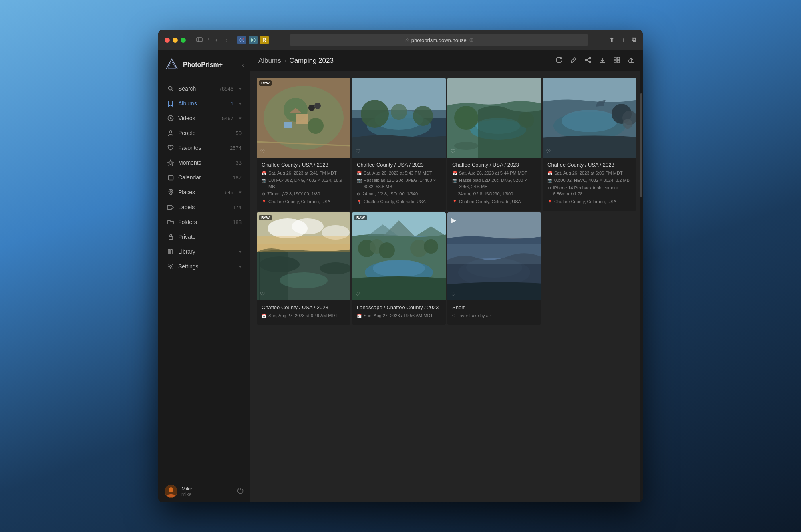 This screenshot has width=801, height=532. Describe the element at coordinates (574, 61) in the screenshot. I see `edit-button` at that location.